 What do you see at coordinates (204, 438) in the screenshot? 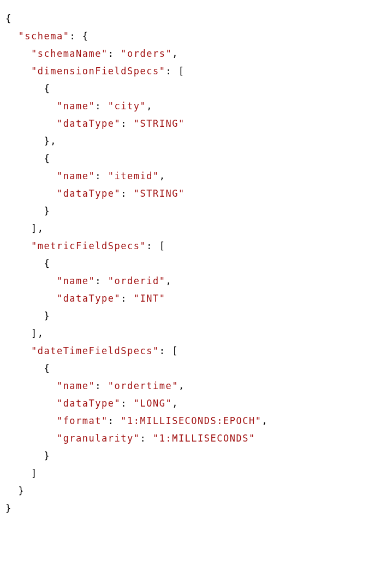
I see `string-token: "1:MILLISECONDS"` at bounding box center [204, 438].